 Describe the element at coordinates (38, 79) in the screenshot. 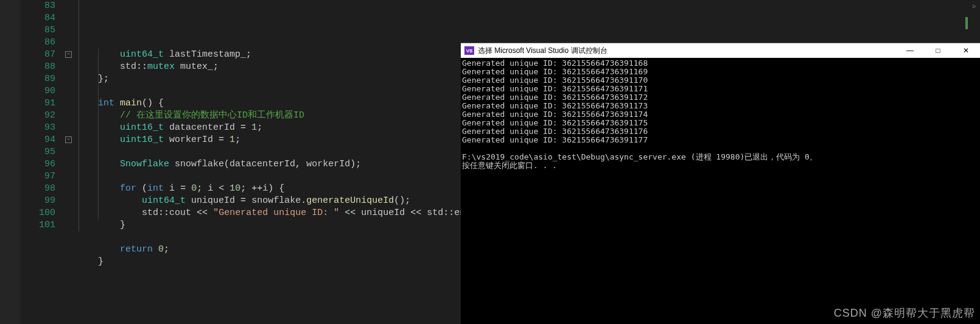

I see `line-number: 89` at that location.